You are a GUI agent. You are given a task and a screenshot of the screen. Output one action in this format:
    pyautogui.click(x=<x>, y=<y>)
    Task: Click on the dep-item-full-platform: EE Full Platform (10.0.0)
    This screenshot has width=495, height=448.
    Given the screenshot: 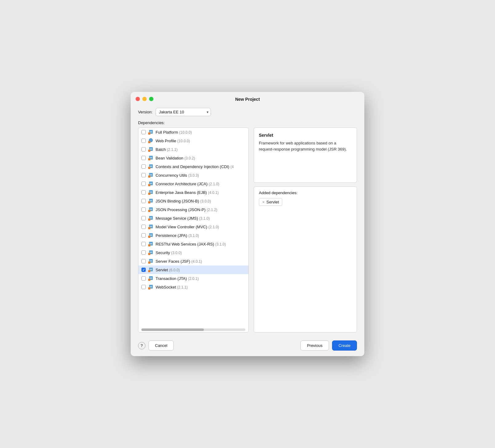 What is the action you would take?
    pyautogui.click(x=193, y=132)
    